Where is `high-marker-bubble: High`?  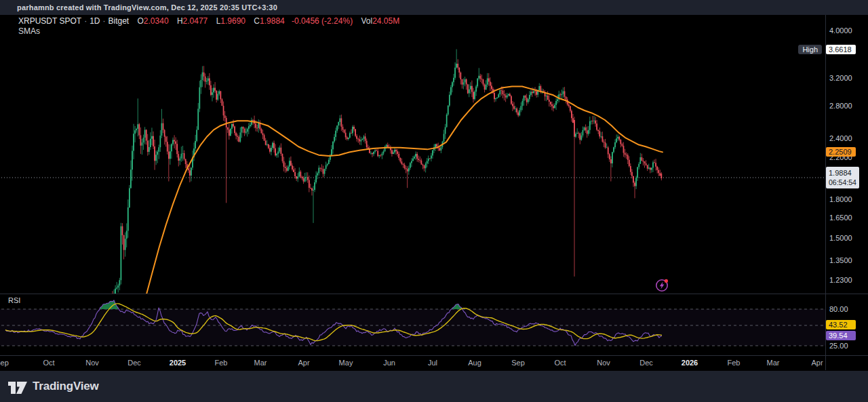 high-marker-bubble: High is located at coordinates (810, 49).